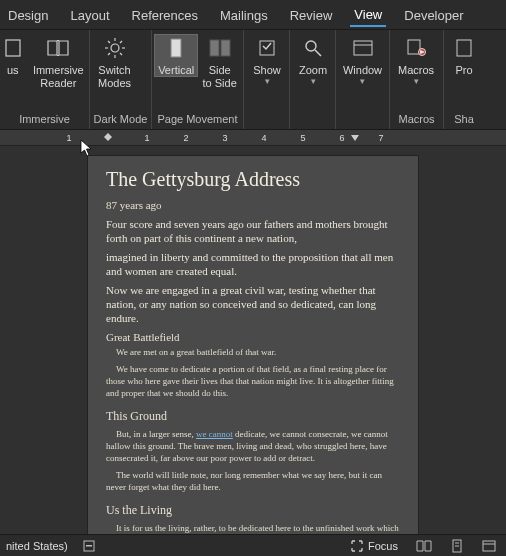 This screenshot has height=556, width=506. Describe the element at coordinates (28, 14) in the screenshot. I see `tab-design: Design` at that location.